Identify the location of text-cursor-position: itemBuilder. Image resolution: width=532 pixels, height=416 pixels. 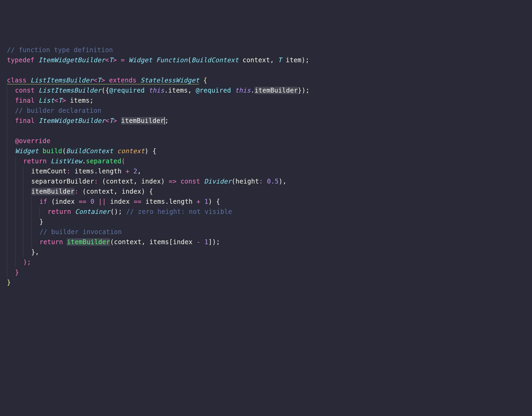
(143, 121).